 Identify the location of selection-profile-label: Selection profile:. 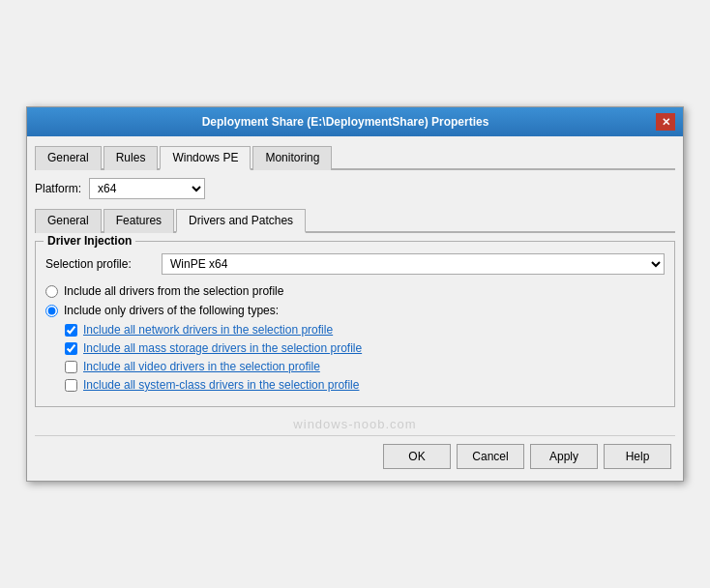
(104, 264).